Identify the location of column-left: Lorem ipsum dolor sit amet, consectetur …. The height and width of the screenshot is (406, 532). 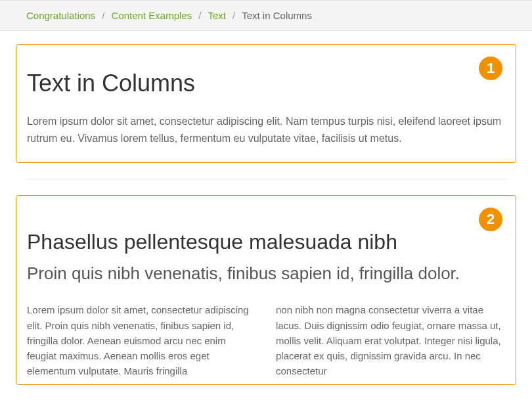
(142, 340).